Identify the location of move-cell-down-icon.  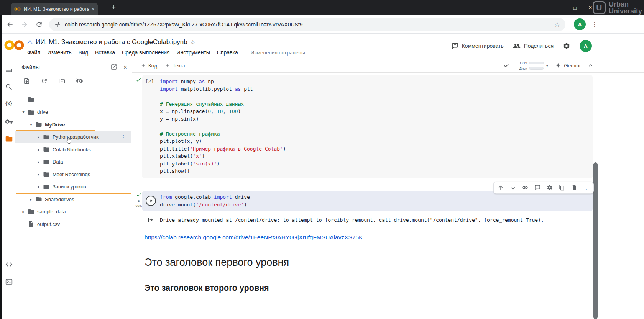
(513, 188).